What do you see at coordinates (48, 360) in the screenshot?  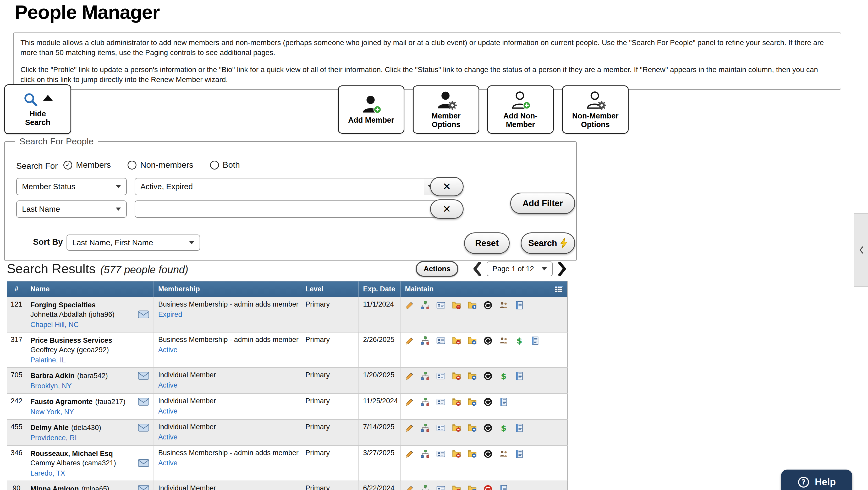 I see `location-link: Palatine, IL` at bounding box center [48, 360].